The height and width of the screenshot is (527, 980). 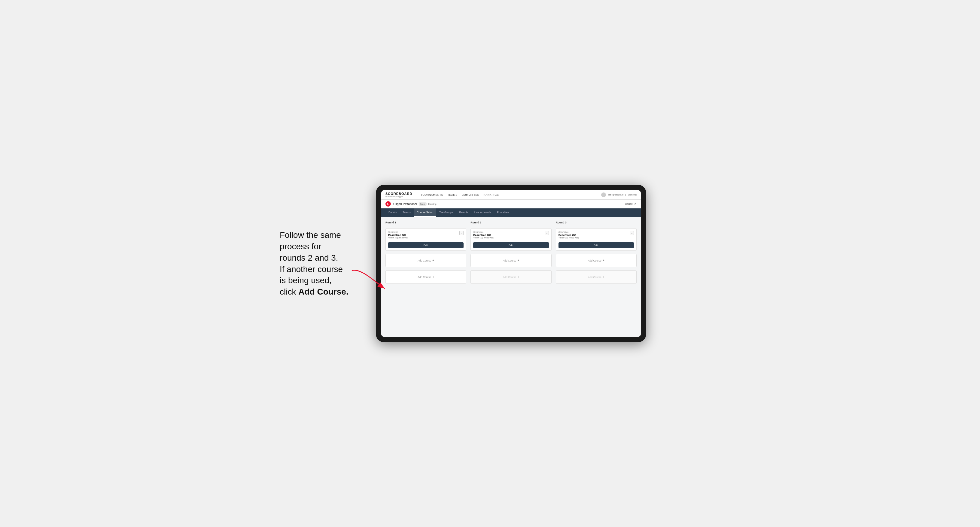 I want to click on nav-rankings: RANKINGS, so click(x=491, y=195).